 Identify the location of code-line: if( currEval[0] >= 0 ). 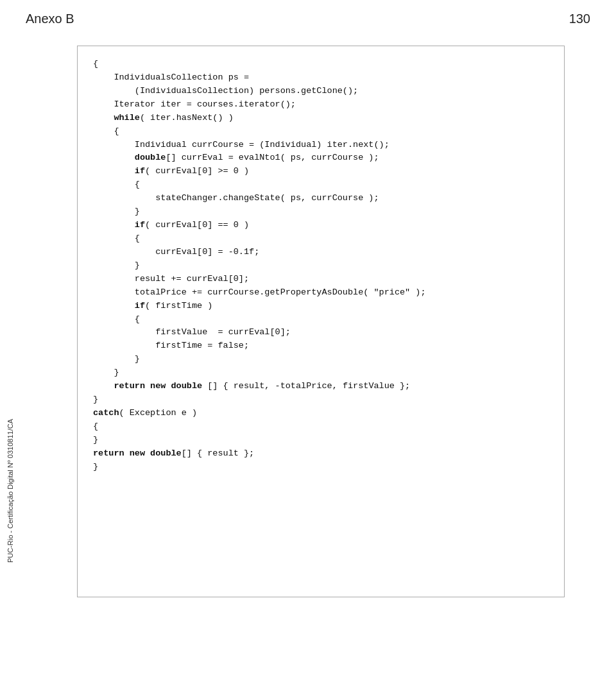
(321, 172).